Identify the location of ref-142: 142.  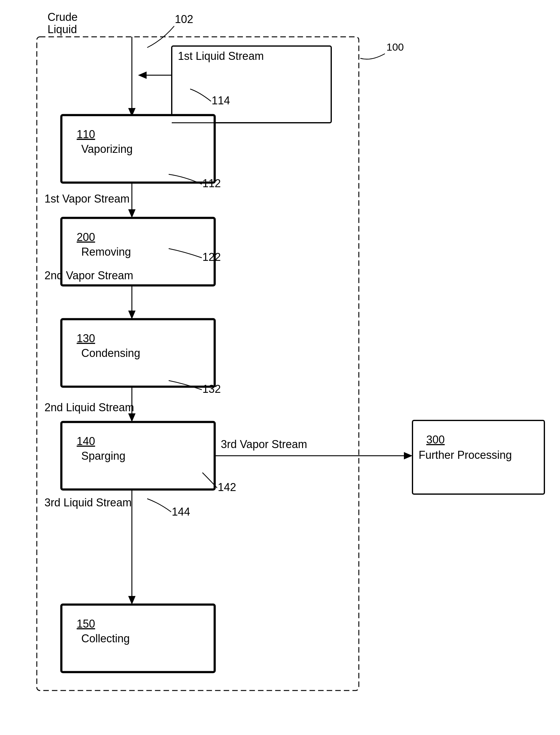
(227, 487).